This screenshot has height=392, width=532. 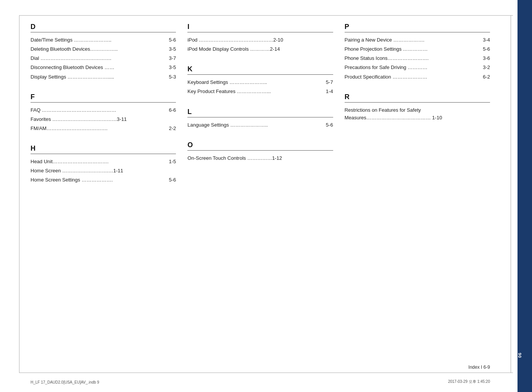 I want to click on entry-pairing-new-device: Pairing a New Device ………………. 3-4, so click(x=418, y=40).